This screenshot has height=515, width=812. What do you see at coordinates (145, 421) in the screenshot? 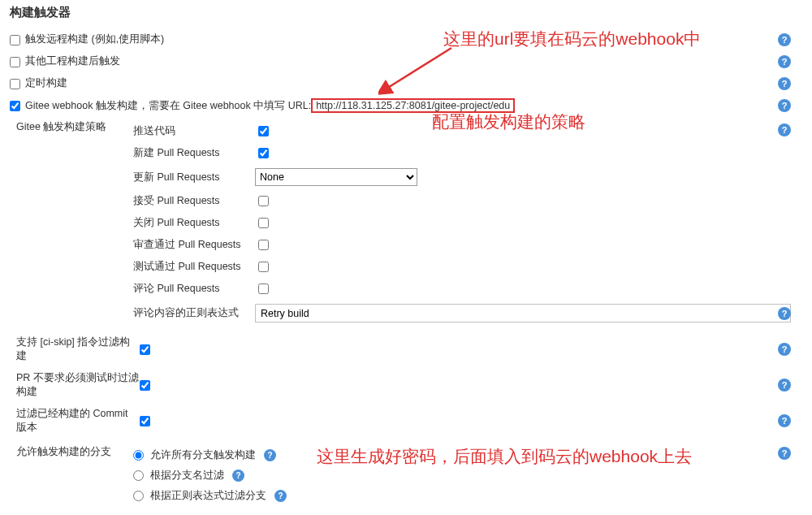
I see `commit-filter-checkbox` at bounding box center [145, 421].